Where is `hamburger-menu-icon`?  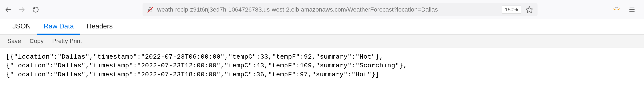
hamburger-menu-icon is located at coordinates (632, 9).